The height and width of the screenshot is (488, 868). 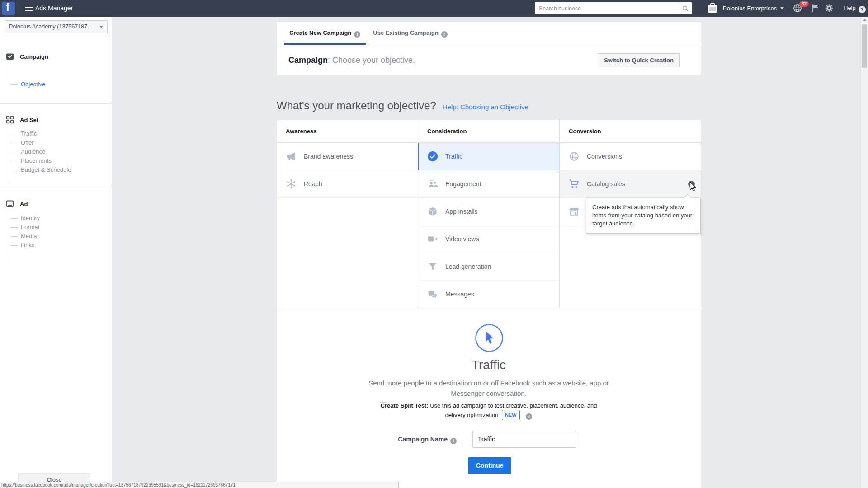 I want to click on business-name: Polonius Enterprises, so click(x=750, y=8).